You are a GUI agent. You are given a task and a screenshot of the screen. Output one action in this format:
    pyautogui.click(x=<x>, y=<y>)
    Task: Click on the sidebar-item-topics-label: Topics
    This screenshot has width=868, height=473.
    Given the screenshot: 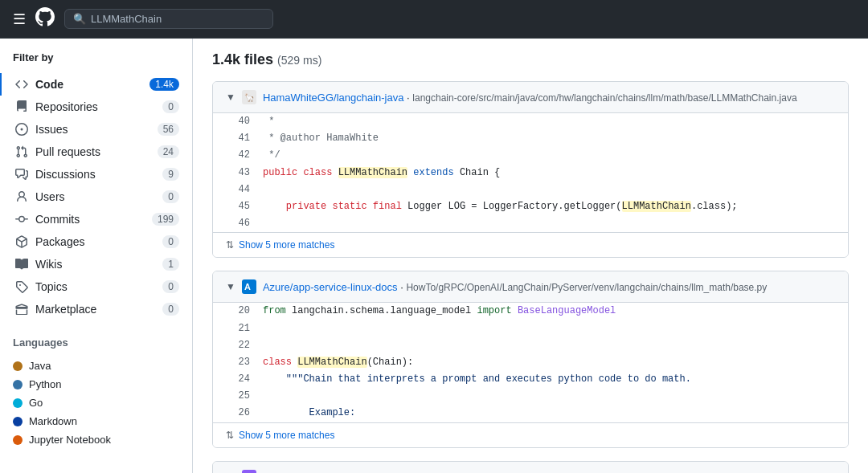 What is the action you would take?
    pyautogui.click(x=96, y=287)
    